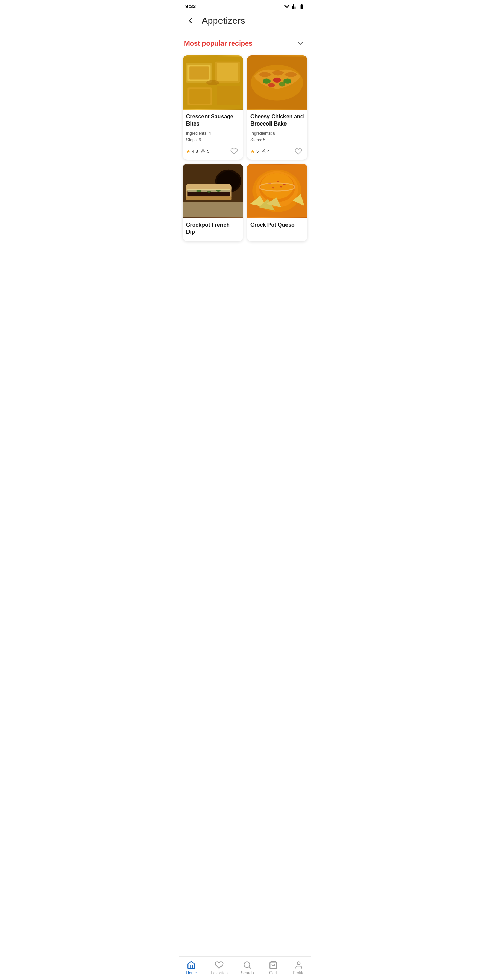 This screenshot has width=490, height=980. Describe the element at coordinates (294, 6) in the screenshot. I see `signal-icon` at that location.